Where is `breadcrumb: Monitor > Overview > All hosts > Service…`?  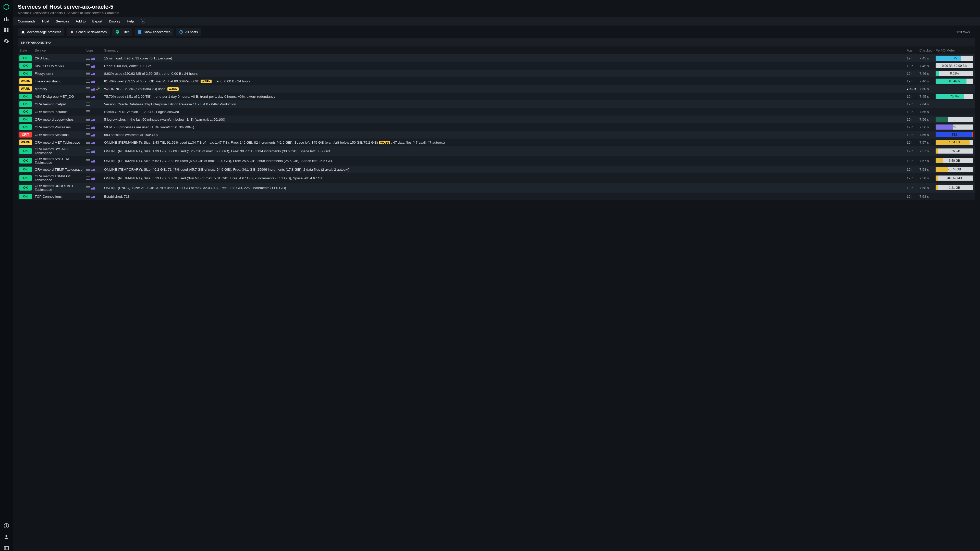
breadcrumb: Monitor > Overview > All hosts > Service… is located at coordinates (496, 13).